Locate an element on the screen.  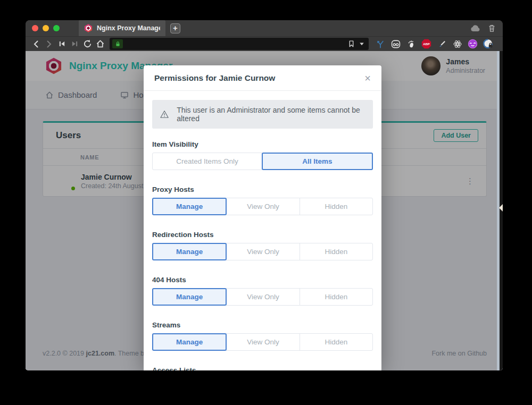
fast-forward-button-icon is located at coordinates (74, 44).